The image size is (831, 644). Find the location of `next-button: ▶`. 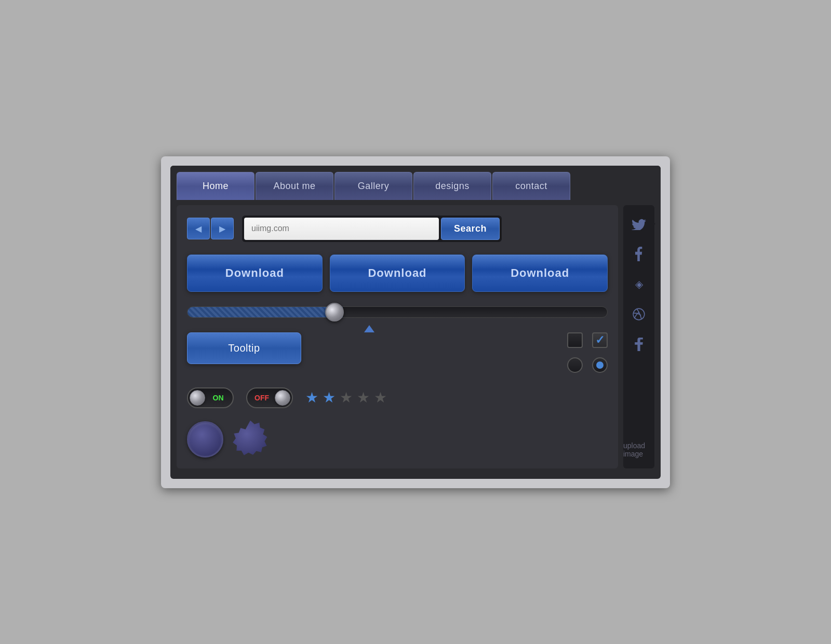

next-button: ▶ is located at coordinates (222, 229).